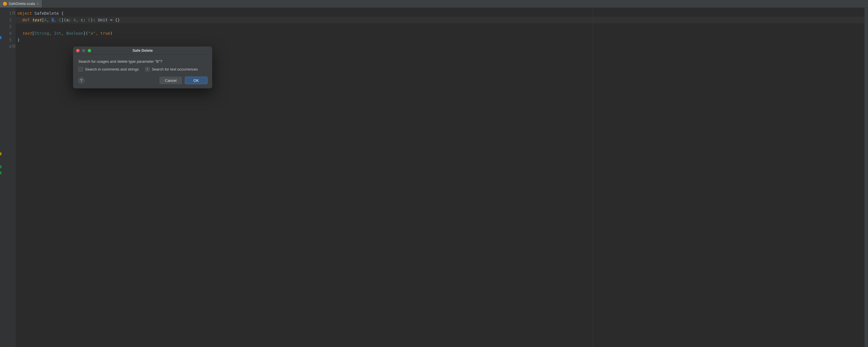 This screenshot has width=868, height=347. I want to click on line-number: 5, so click(7, 40).